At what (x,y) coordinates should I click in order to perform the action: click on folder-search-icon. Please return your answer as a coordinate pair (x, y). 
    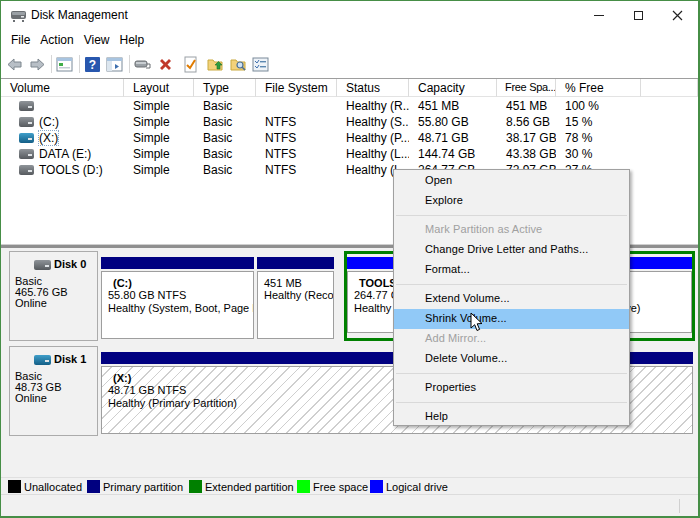
    Looking at the image, I should click on (238, 64).